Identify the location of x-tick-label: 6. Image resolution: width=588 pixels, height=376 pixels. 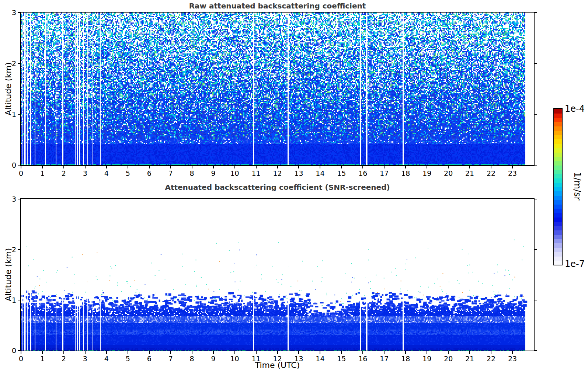
(149, 359).